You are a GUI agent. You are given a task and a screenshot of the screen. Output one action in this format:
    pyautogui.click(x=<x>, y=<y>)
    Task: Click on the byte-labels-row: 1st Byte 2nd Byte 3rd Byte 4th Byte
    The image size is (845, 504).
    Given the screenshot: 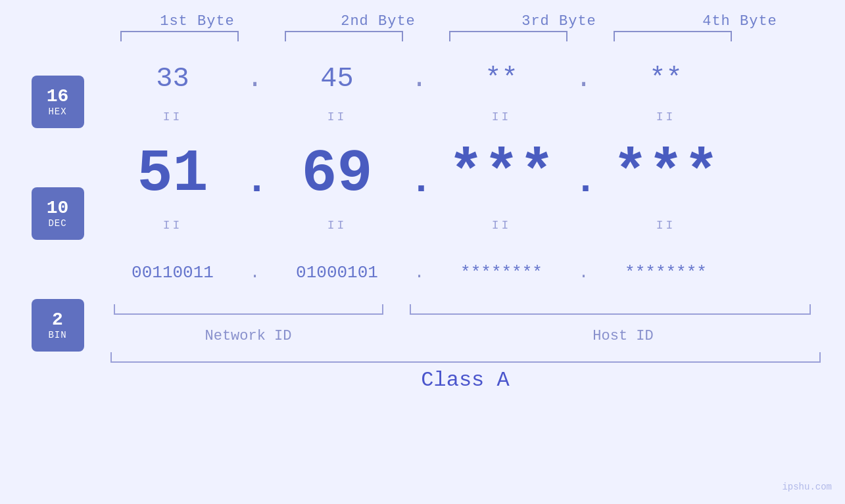 What is the action you would take?
    pyautogui.click(x=469, y=21)
    